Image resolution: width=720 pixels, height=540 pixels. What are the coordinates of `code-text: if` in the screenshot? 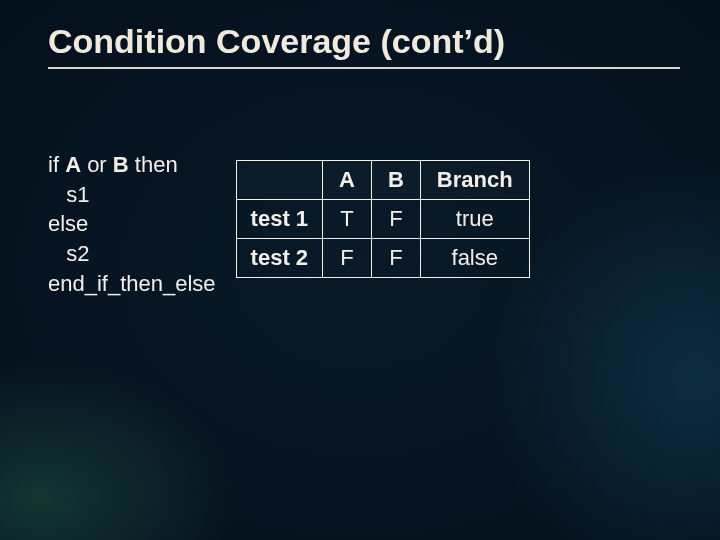 It's located at (56, 164).